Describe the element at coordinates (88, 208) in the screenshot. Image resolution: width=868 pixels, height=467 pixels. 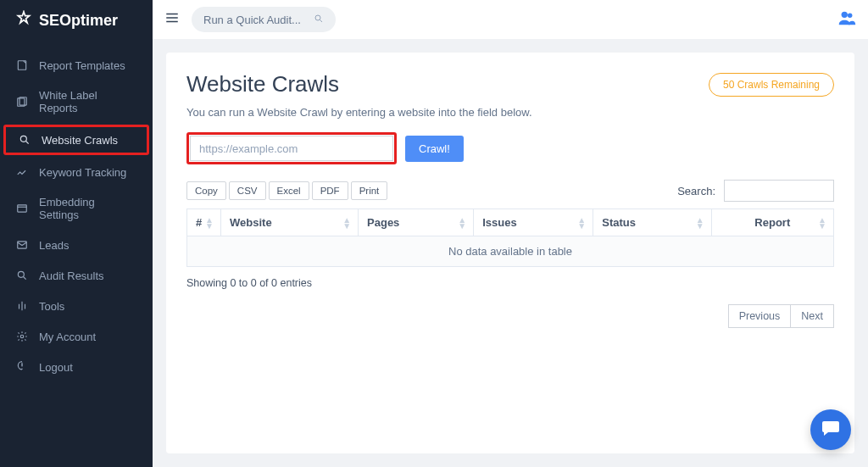
I see `sidebar-item-label: Embedding Settings` at that location.